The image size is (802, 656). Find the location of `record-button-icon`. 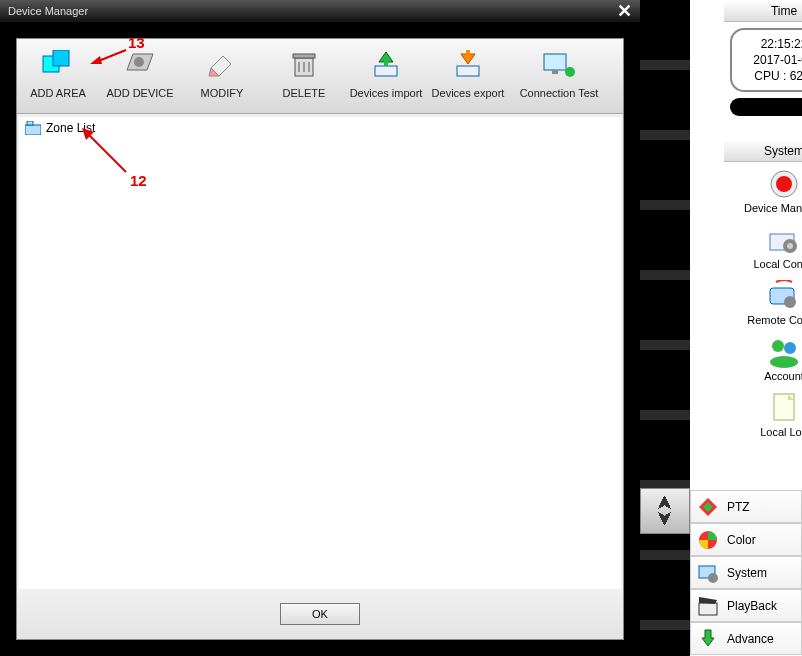

record-button-icon is located at coordinates (784, 184).